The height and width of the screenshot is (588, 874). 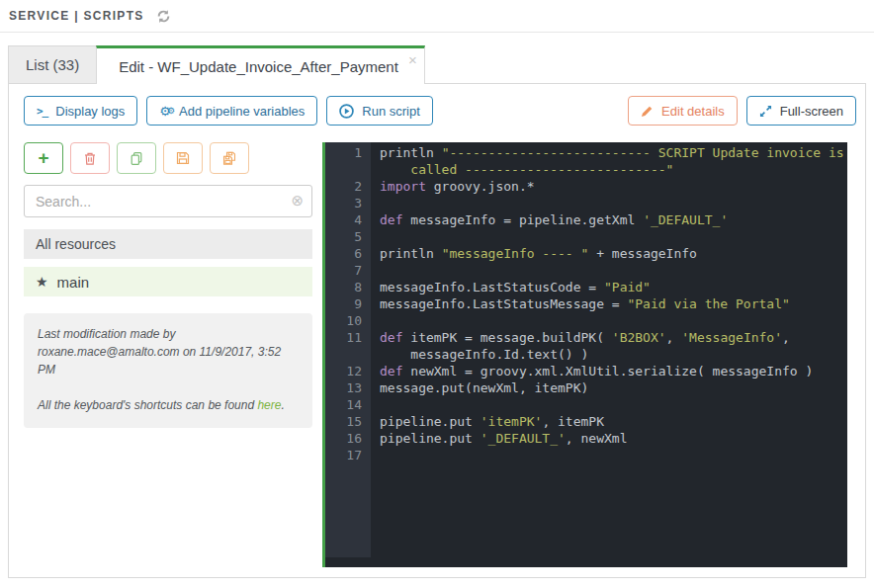 I want to click on toolbar-left-group: >_ Display logs ⚙⚙ Add pipeline variable…, so click(x=228, y=111).